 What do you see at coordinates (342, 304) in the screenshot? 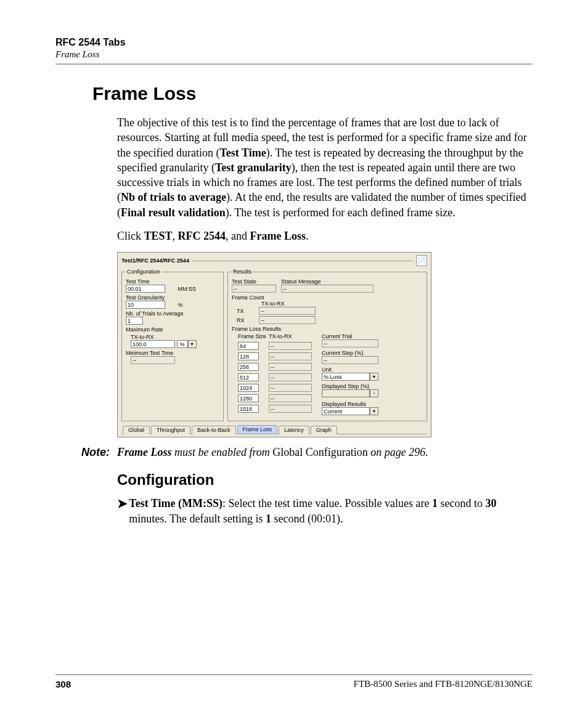
I see `frame-count-txrx-header: TX-to-RX` at bounding box center [342, 304].